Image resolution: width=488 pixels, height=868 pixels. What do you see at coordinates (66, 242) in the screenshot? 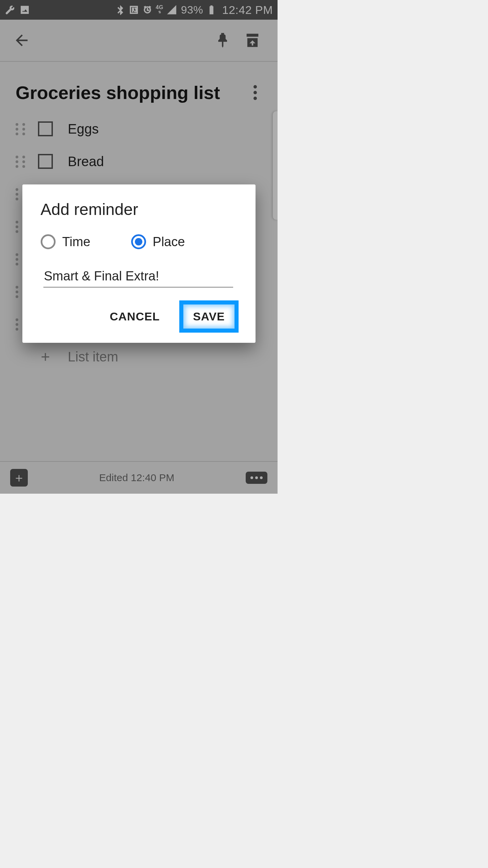
I see `reminder-type-time: Time` at bounding box center [66, 242].